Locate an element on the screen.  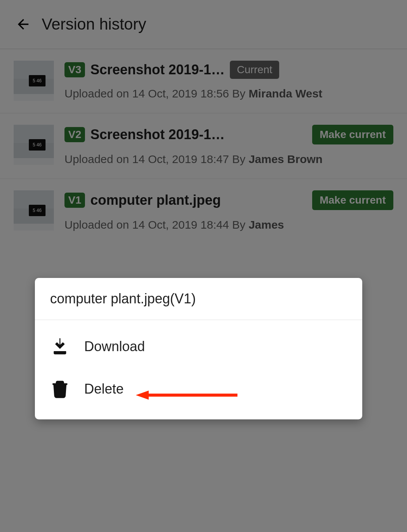
delete-menu-item: Delete is located at coordinates (199, 389).